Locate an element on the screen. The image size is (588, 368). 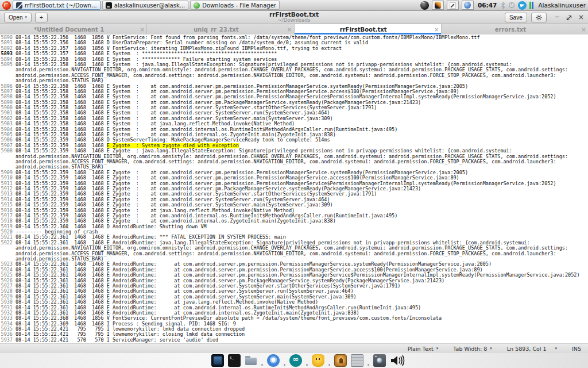
log-line: 592208-14 15:55:22.361 1468 1468 E Andro… is located at coordinates (294, 243).